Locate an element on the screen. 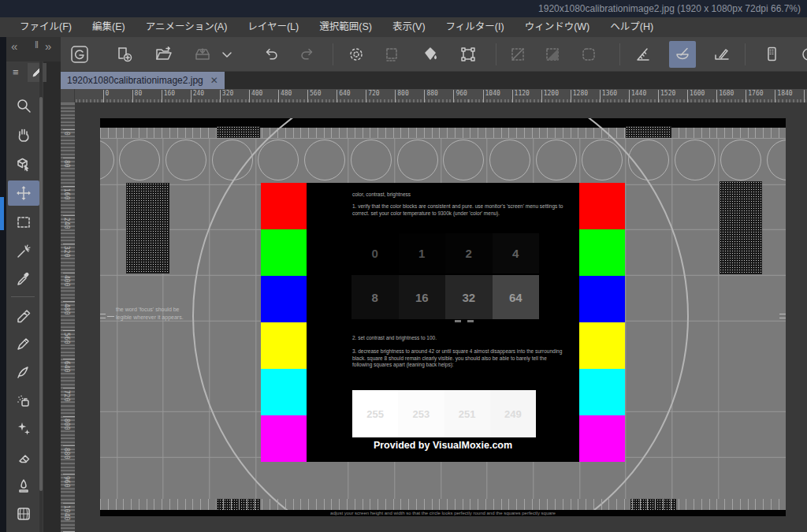 This screenshot has width=807, height=532. v-ruler-label: 400 is located at coordinates (66, 279).